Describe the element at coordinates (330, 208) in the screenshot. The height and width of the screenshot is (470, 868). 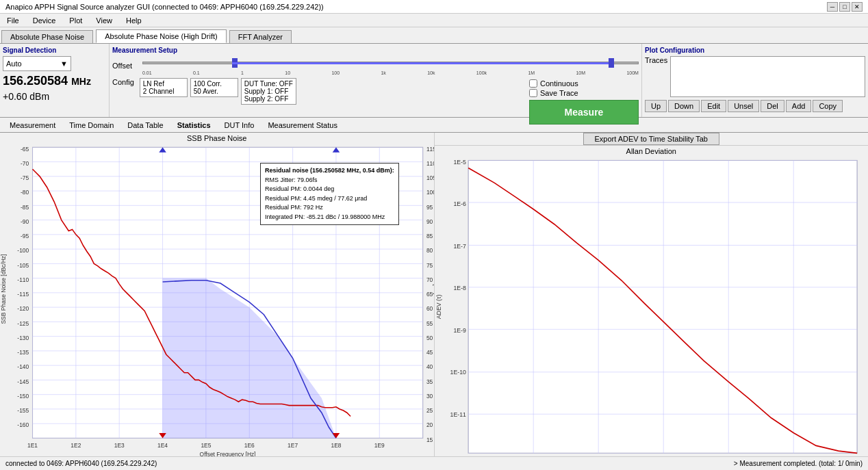
I see `tooltip-residual-pm-hz: Residual PM: 792 Hz` at that location.